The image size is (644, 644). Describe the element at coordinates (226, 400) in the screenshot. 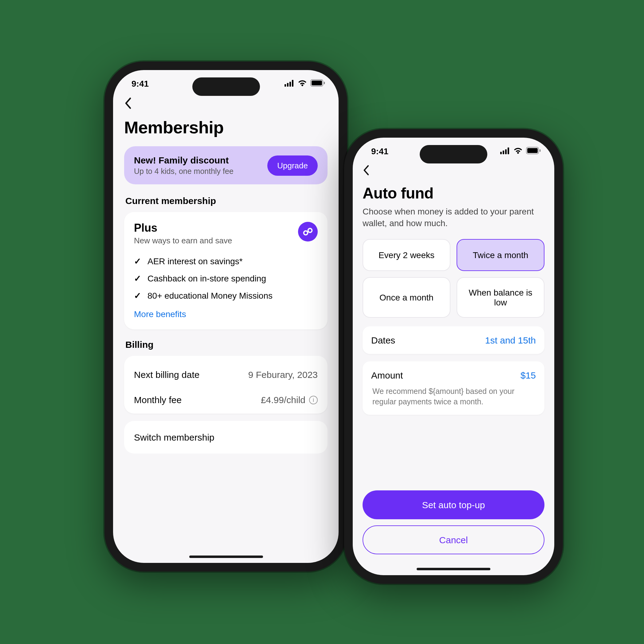

I see `monthly-fee-row: Monthly fee £4.99/child i` at that location.